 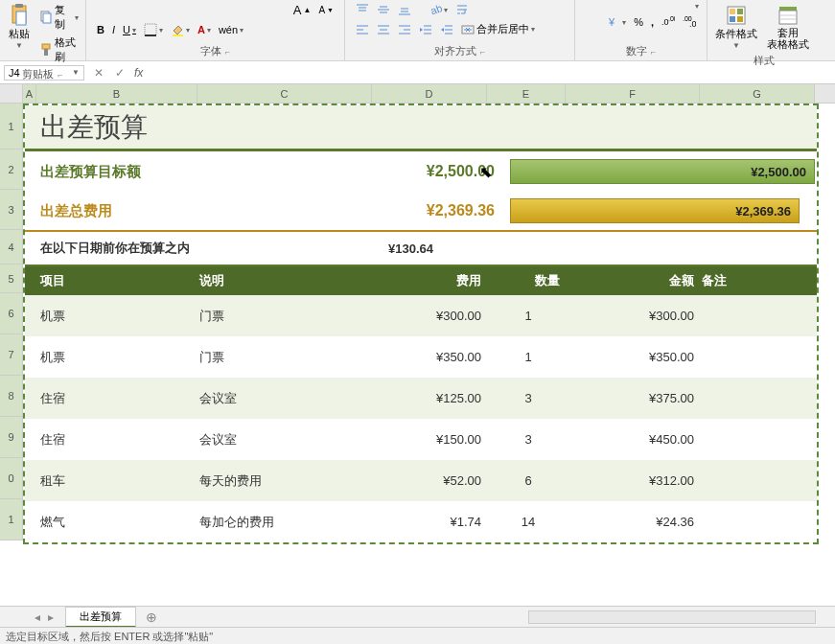 What do you see at coordinates (671, 19) in the screenshot?
I see `svg-text: .00` at bounding box center [671, 19].